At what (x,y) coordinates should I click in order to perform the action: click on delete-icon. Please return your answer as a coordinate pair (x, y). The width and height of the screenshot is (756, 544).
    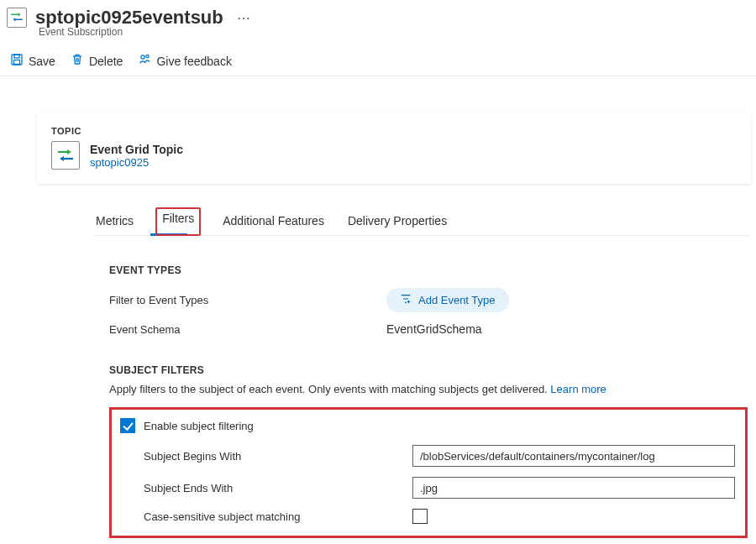
    Looking at the image, I should click on (77, 60).